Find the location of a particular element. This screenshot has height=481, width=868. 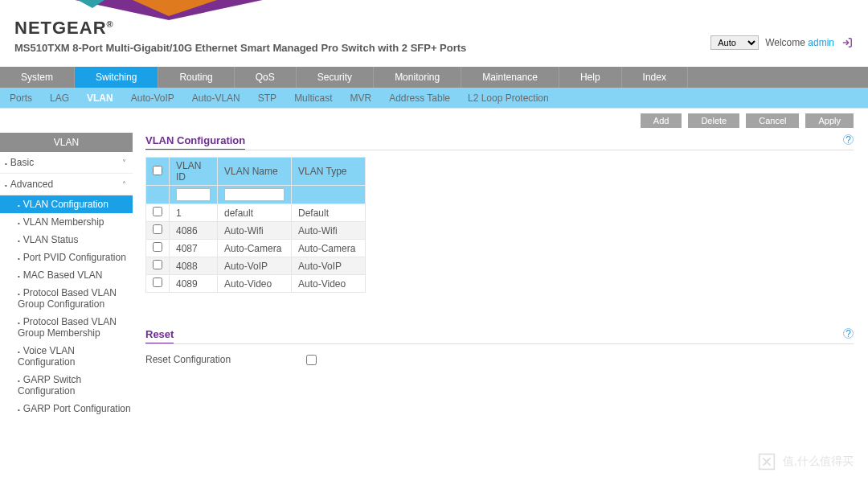

col-vlan-name: VLAN Name is located at coordinates (255, 172).